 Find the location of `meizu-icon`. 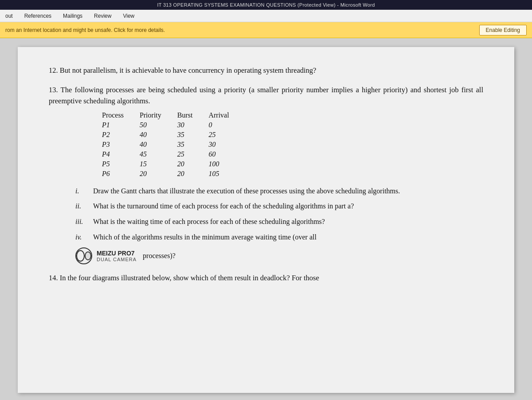

meizu-icon is located at coordinates (84, 256).